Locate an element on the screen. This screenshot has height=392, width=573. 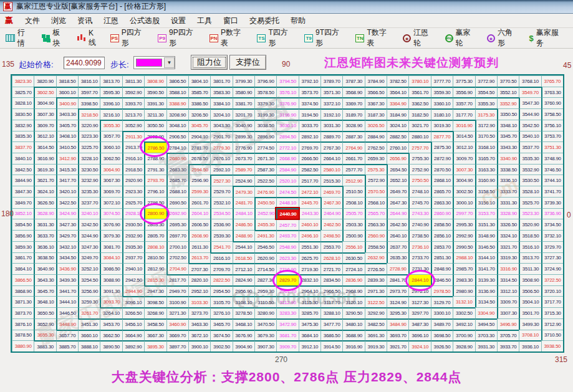
grid-cell: 3592.90 is located at coordinates (133, 92).